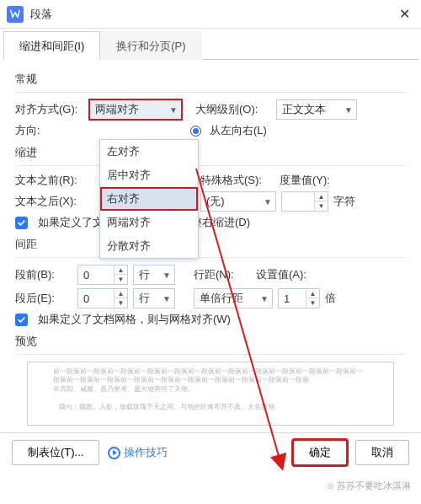 This screenshot has width=421, height=504. What do you see at coordinates (237, 180) in the screenshot?
I see `label-special-format: 特殊格式(S):` at bounding box center [237, 180].